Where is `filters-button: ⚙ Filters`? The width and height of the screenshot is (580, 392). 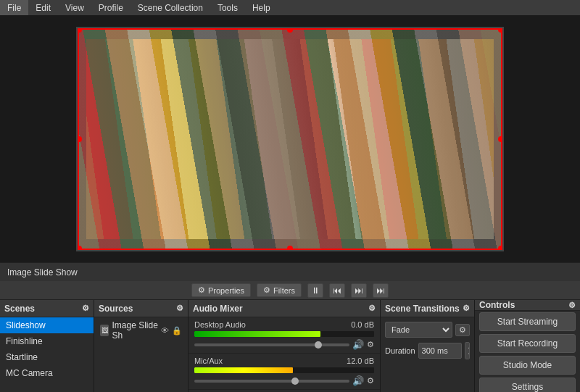
filters-button: ⚙ Filters is located at coordinates (279, 290).